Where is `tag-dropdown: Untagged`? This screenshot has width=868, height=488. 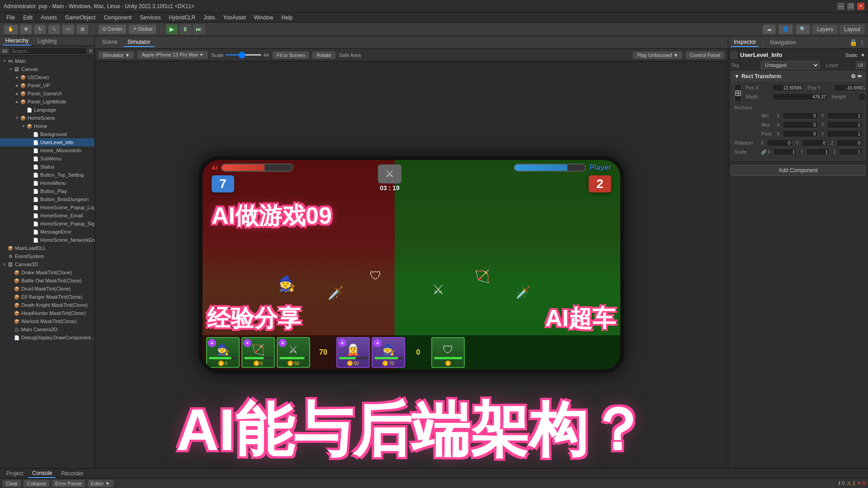
tag-dropdown: Untagged is located at coordinates (790, 65).